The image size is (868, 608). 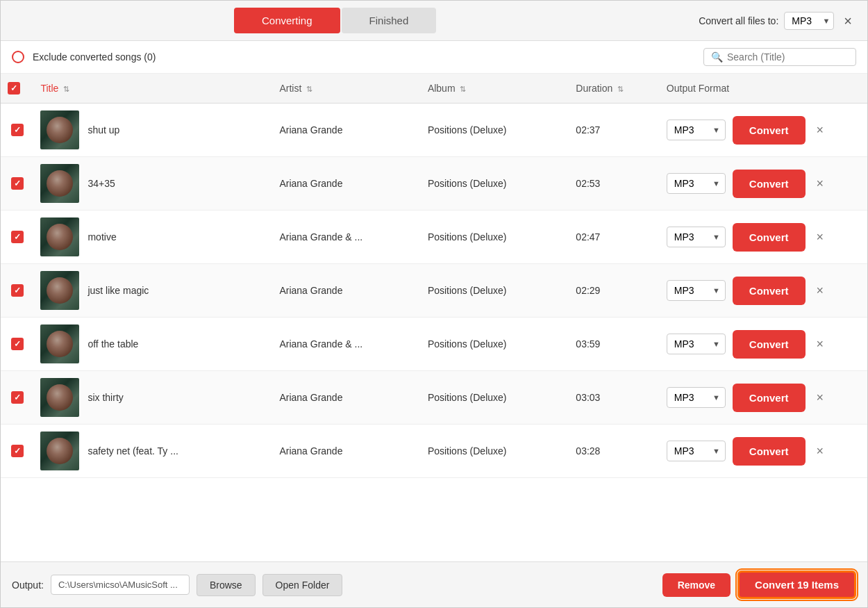 What do you see at coordinates (696, 585) in the screenshot?
I see `remove-button: Remove` at bounding box center [696, 585].